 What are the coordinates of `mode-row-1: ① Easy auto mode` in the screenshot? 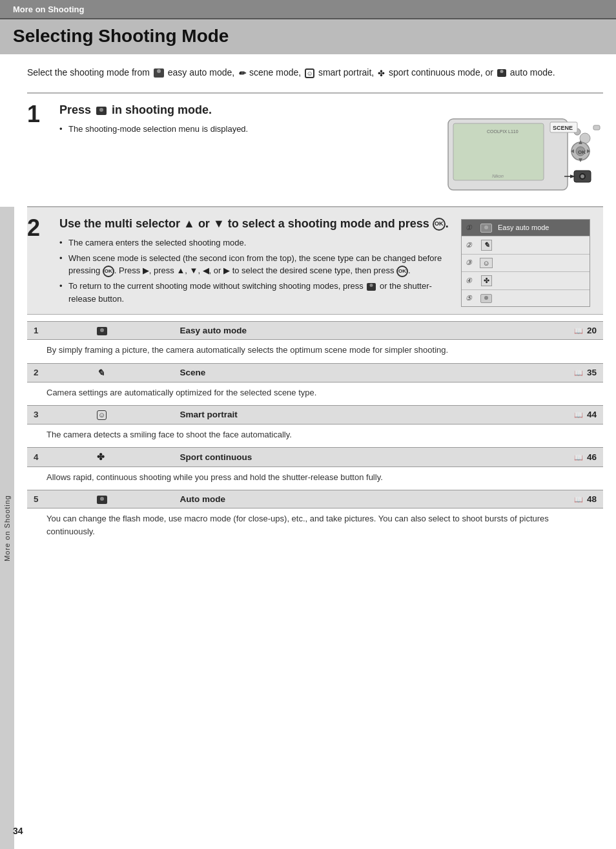 It's located at (526, 228).